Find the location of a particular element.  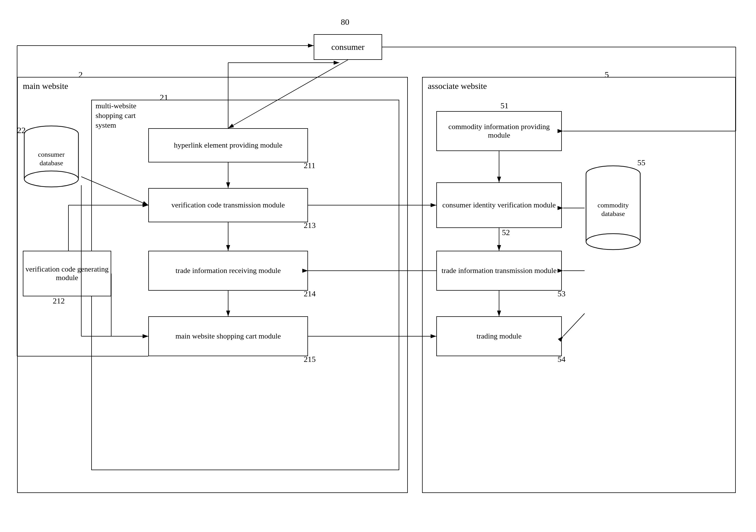

verif-trans-module-box: verification code transmission module is located at coordinates (228, 205).